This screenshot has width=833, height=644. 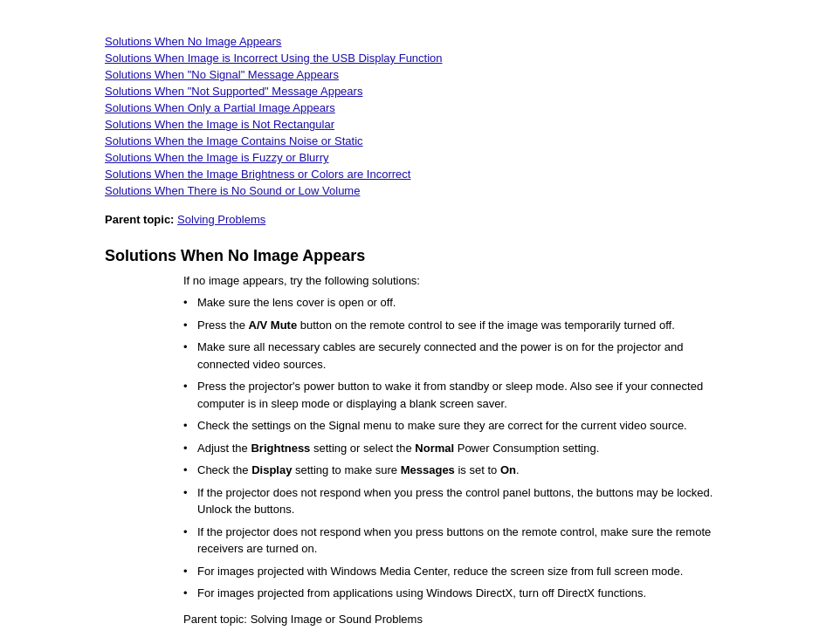 I want to click on toc-link: Solutions When the Image is Not Rectangu…, so click(x=416, y=124).